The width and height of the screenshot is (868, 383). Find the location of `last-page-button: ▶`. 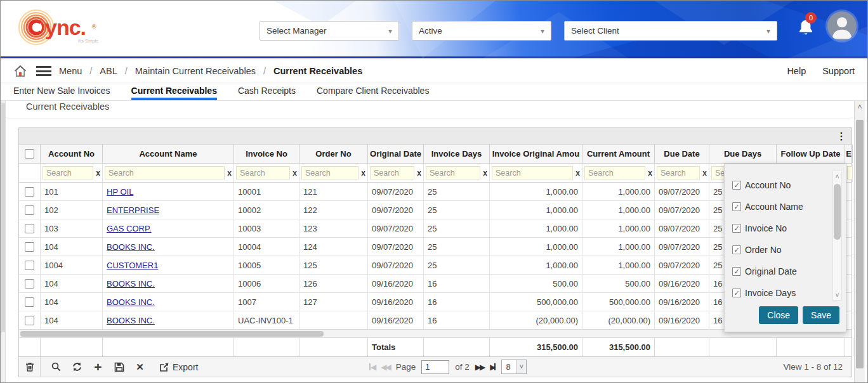

last-page-button: ▶ is located at coordinates (492, 367).